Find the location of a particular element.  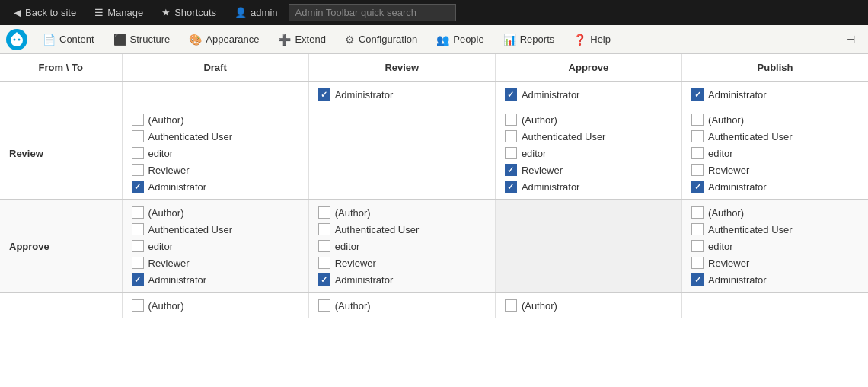

review-admin-label: Administrator is located at coordinates (364, 94).